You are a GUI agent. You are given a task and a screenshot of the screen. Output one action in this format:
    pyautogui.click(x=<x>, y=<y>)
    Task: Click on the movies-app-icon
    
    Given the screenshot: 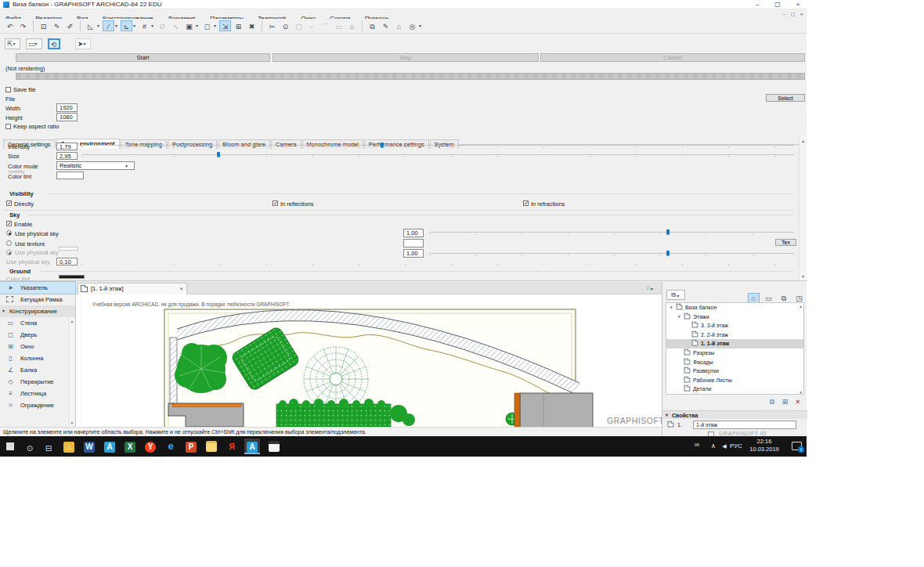 What is the action you would take?
    pyautogui.click(x=274, y=446)
    